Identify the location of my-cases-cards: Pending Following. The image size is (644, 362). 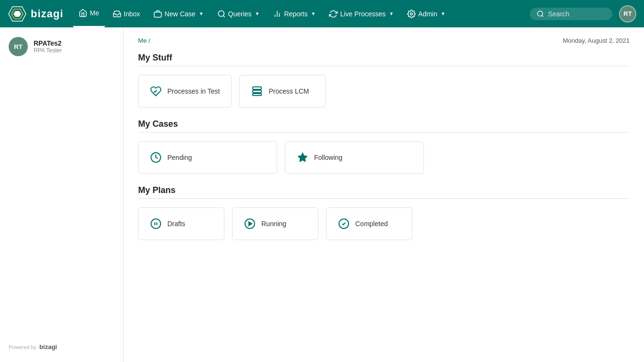
(384, 157).